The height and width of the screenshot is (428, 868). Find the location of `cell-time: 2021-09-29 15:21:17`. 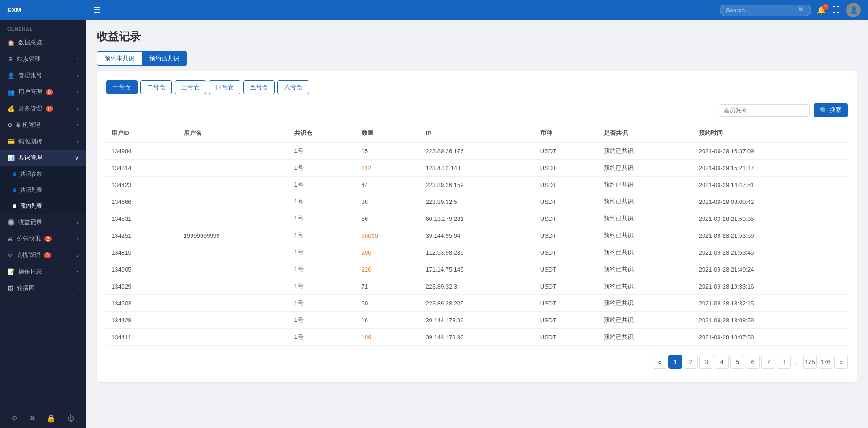

cell-time: 2021-09-29 15:21:17 is located at coordinates (771, 168).